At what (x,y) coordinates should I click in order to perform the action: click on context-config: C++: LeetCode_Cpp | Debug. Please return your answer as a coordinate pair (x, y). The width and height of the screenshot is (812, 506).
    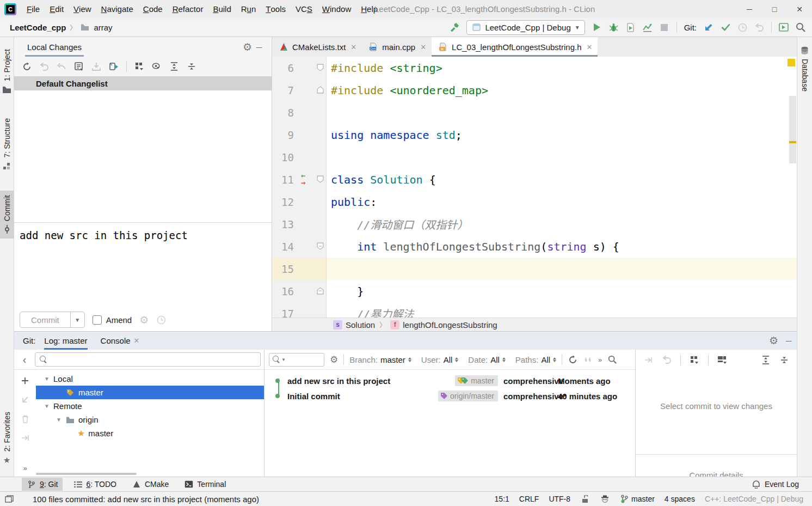
    Looking at the image, I should click on (754, 499).